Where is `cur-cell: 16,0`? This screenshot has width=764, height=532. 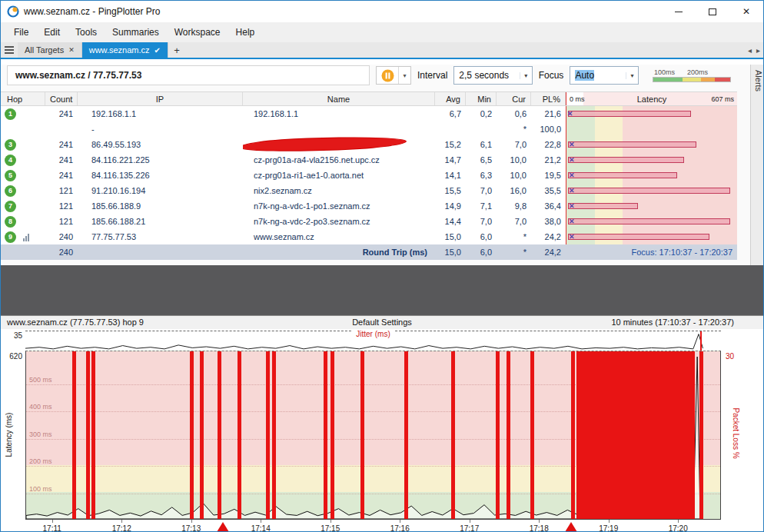
cur-cell: 16,0 is located at coordinates (513, 191).